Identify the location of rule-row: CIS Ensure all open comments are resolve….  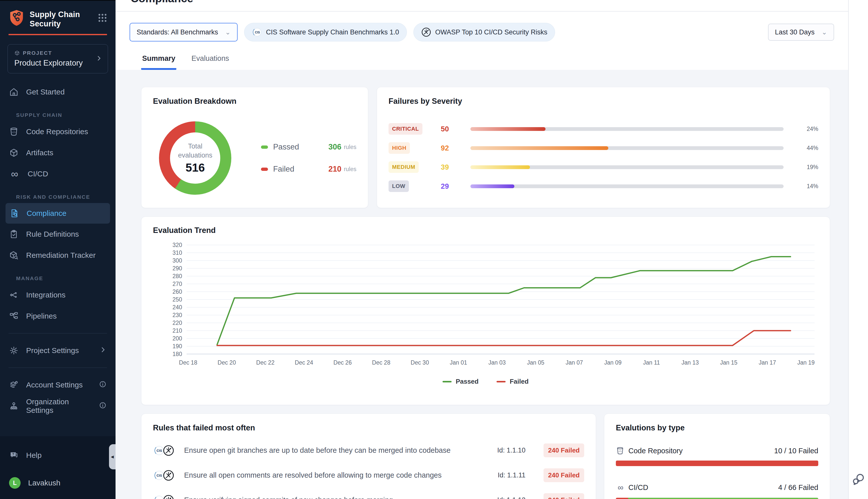
(369, 475).